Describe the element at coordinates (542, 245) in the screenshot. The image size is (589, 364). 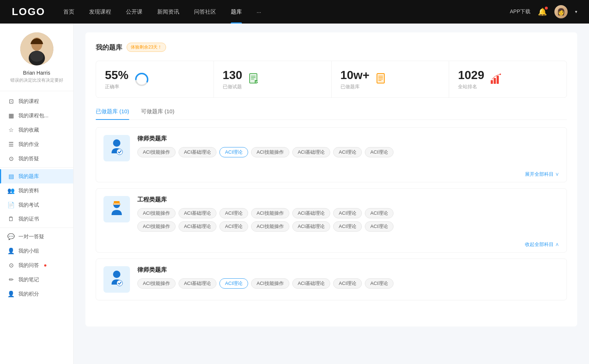
I see `collapse-button: 收起全部科目 ∧` at that location.